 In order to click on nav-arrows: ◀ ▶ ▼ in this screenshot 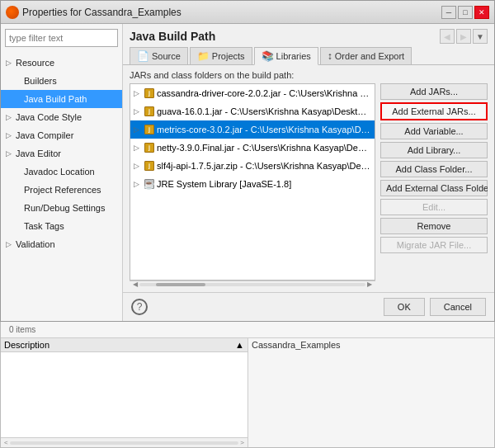, I will do `click(464, 36)`.